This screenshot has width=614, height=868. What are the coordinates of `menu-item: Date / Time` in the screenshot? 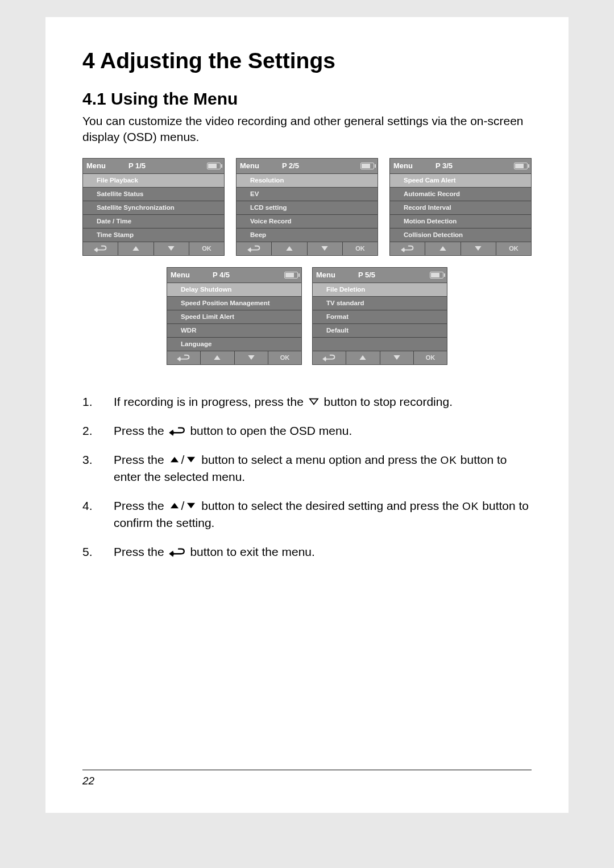 It's located at (154, 221).